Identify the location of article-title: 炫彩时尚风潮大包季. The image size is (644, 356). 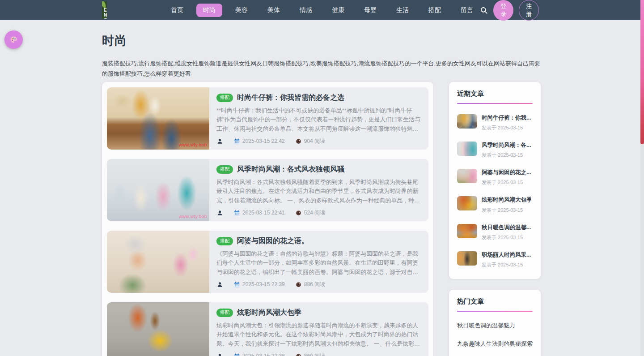
(269, 313).